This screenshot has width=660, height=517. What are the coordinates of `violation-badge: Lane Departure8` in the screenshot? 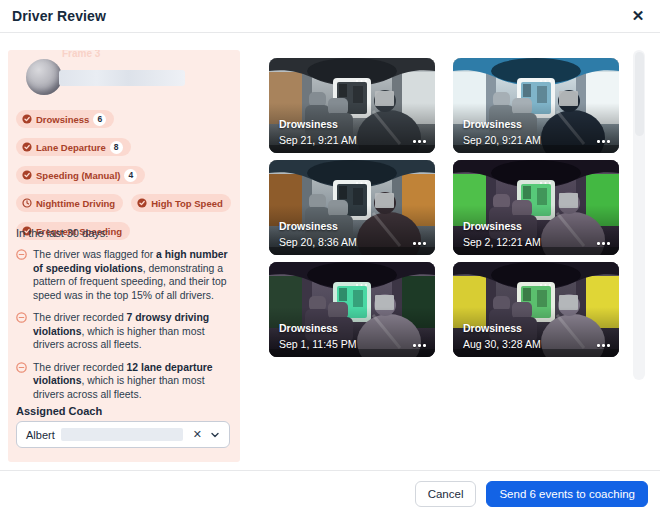 It's located at (74, 147).